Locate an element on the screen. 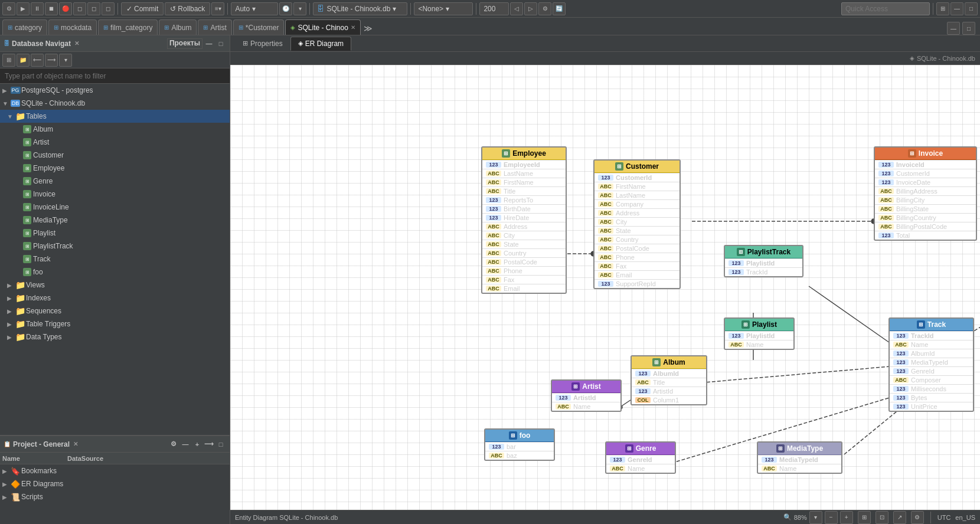  quick-access-input is located at coordinates (886, 9).